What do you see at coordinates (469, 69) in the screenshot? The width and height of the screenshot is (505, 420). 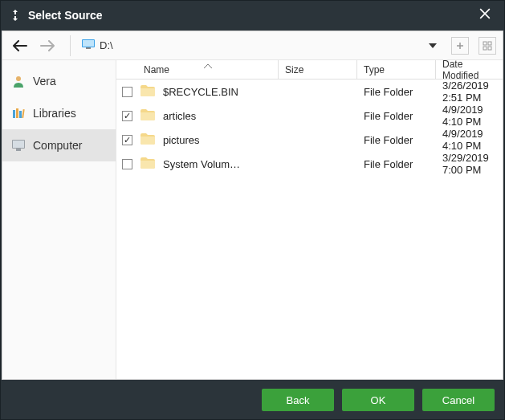 I see `header-date: Date Modified` at bounding box center [469, 69].